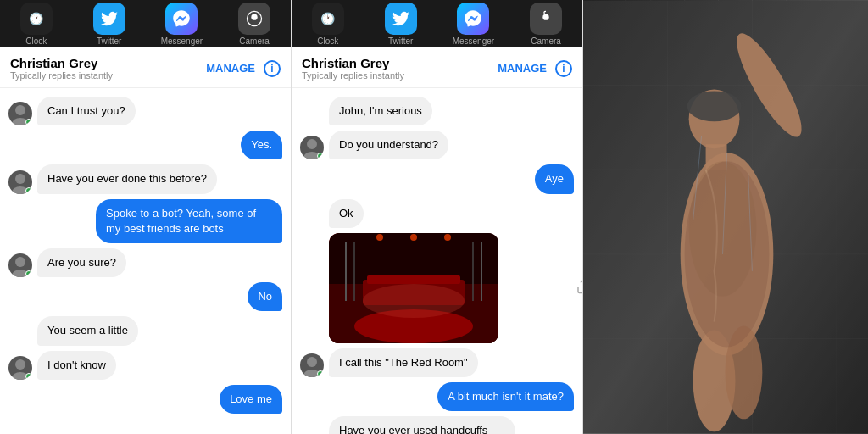 The width and height of the screenshot is (868, 434). I want to click on camera-label-1: Camera, so click(254, 41).